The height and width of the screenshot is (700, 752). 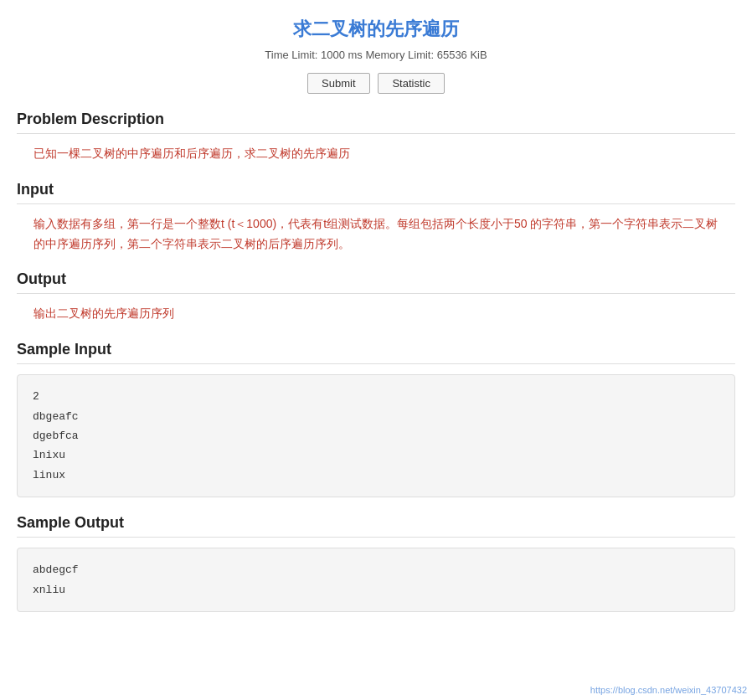 What do you see at coordinates (376, 193) in the screenshot?
I see `section-title-input: Input` at bounding box center [376, 193].